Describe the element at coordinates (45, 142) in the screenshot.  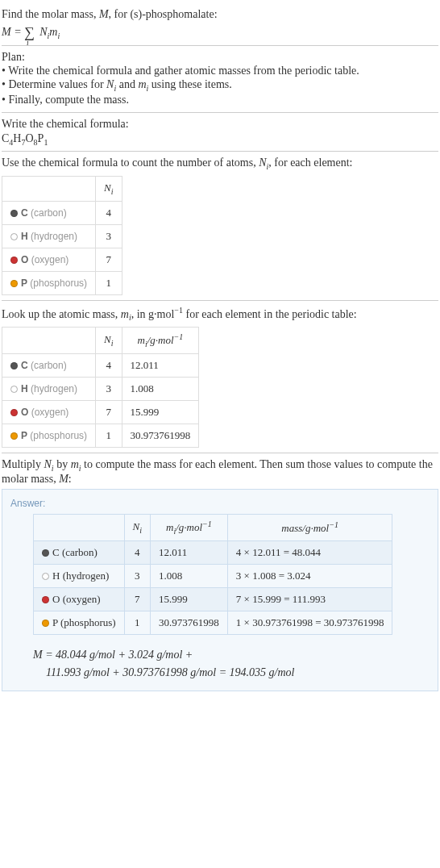
I see `chem-sub: 1` at that location.